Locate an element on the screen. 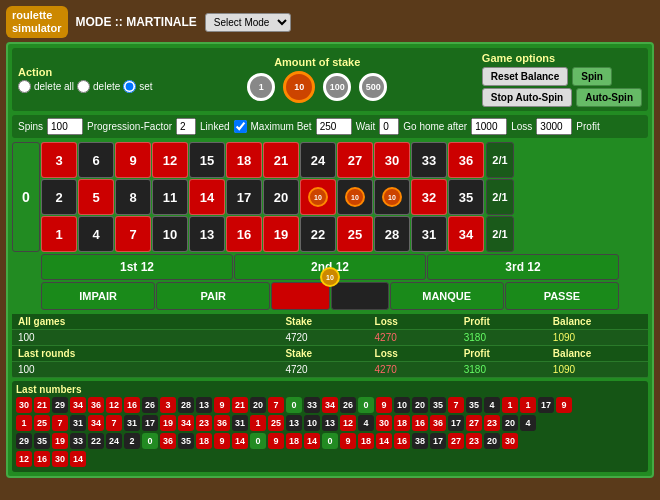 The image size is (660, 500). number-cell-32: 32 is located at coordinates (429, 197).